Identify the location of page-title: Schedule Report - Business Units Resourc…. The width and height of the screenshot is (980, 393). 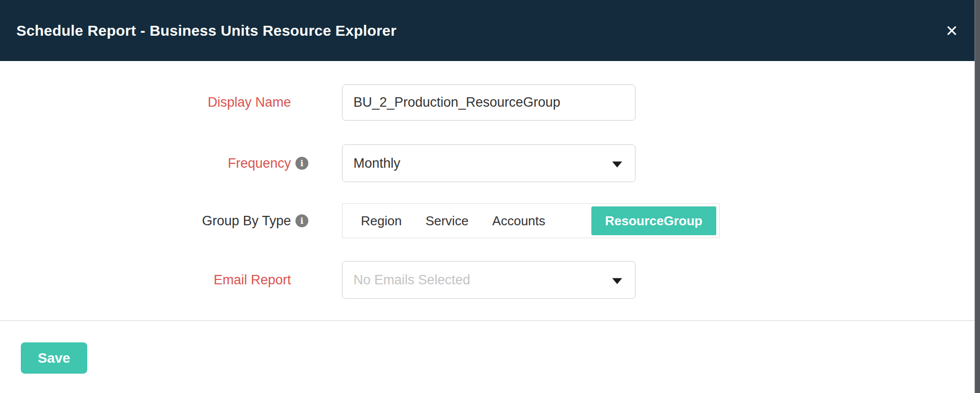
(206, 31).